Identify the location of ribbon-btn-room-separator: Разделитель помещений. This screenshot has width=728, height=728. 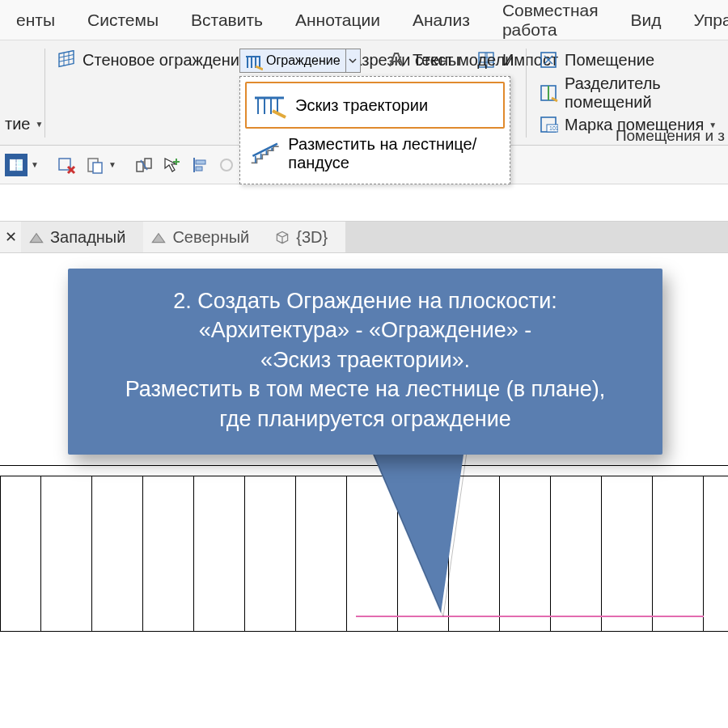
(630, 93).